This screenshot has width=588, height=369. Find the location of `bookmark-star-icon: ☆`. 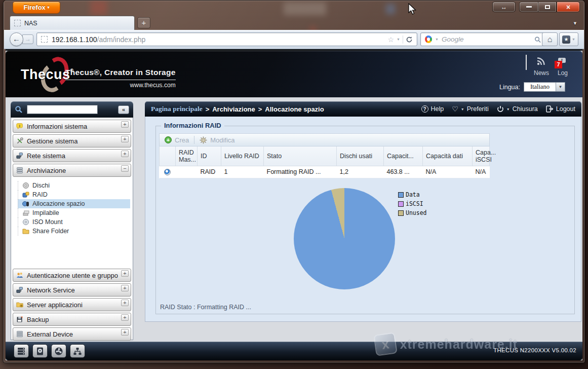

bookmark-star-icon: ☆ is located at coordinates (391, 40).